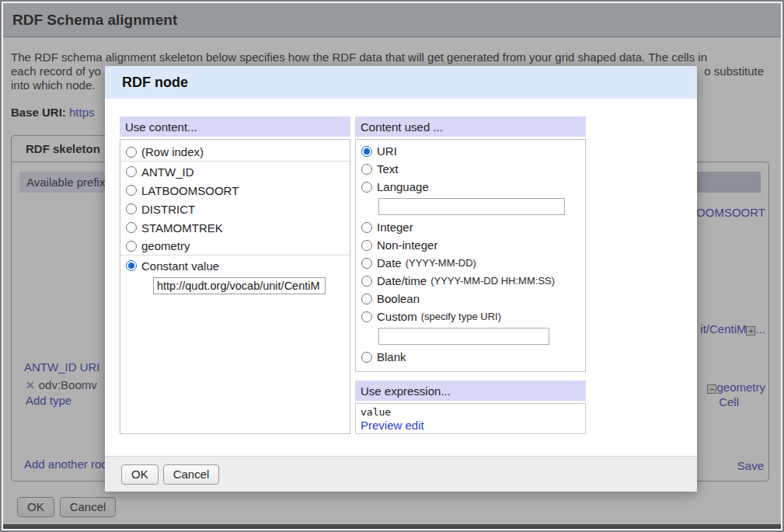  I want to click on dialog-cancel-button: Cancel, so click(191, 475).